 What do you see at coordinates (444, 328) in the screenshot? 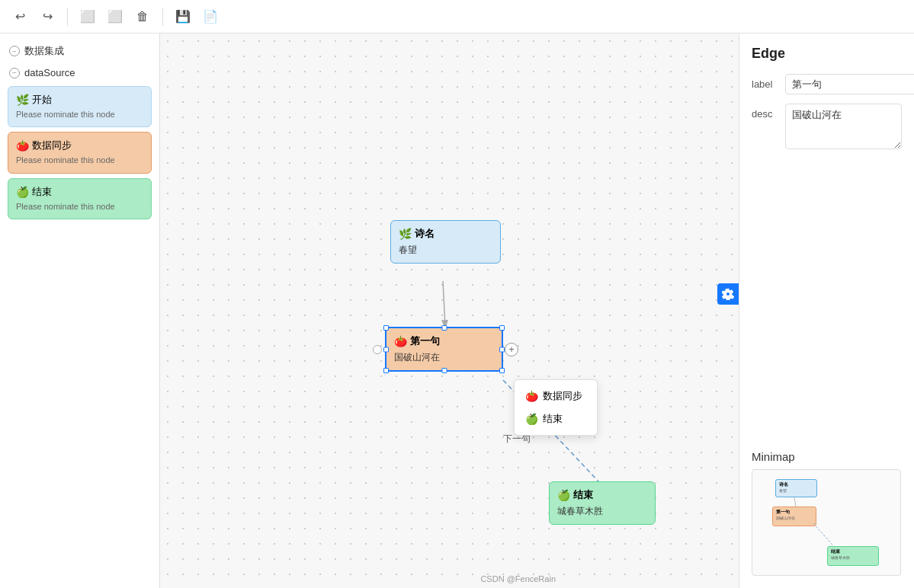
I see `handle-tm` at bounding box center [444, 328].